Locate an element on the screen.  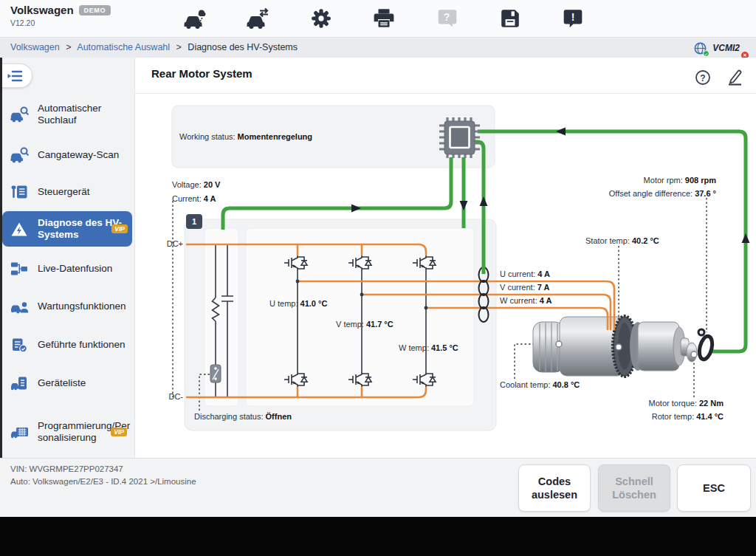
page-title: Rear Motor System is located at coordinates (202, 74).